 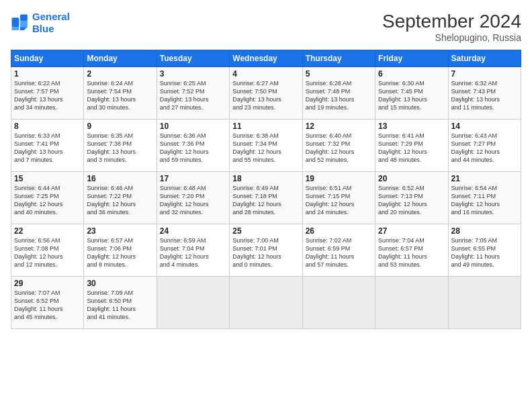 What do you see at coordinates (339, 74) in the screenshot?
I see `day-number-5: 5` at bounding box center [339, 74].